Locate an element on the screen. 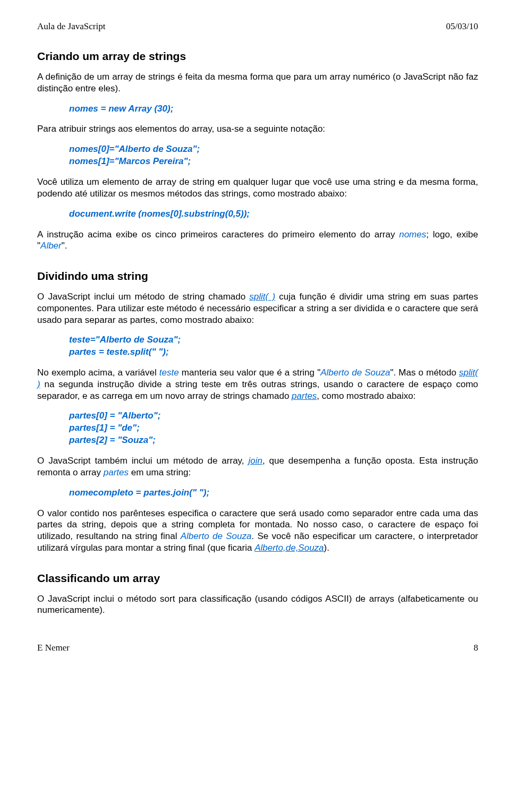 The width and height of the screenshot is (510, 812). paragraph: A definição de um array de strings é fei… is located at coordinates (258, 83).